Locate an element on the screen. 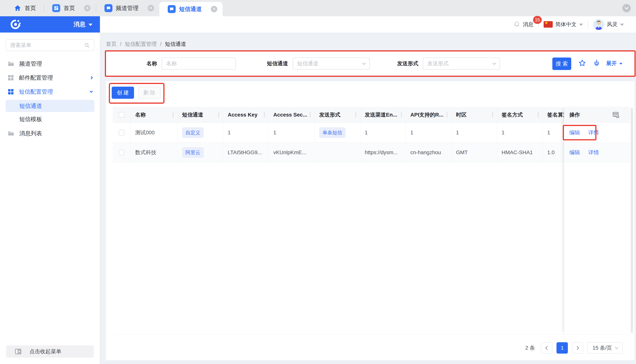 The height and width of the screenshot is (364, 636). data-table: 名称 短信通道 Access Key Access Sec... 发送形式 发送… is located at coordinates (371, 135).